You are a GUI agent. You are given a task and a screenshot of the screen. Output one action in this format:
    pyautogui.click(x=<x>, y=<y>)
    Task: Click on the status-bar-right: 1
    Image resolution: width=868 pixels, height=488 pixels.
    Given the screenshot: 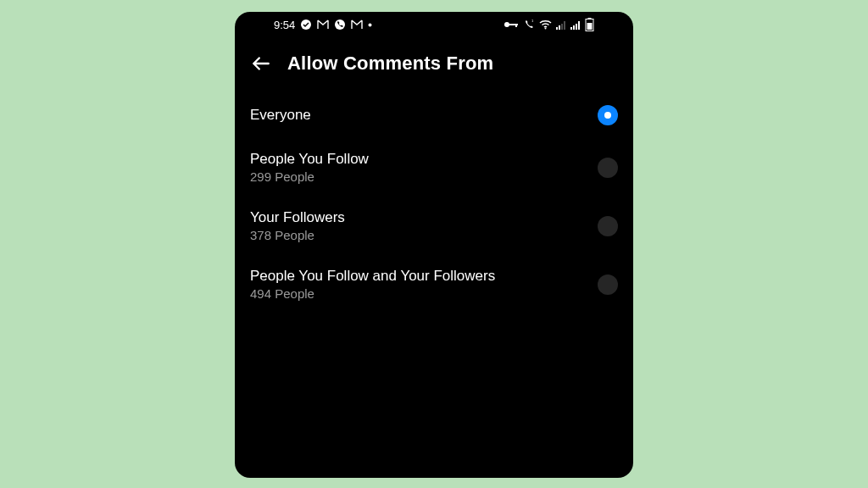 What is the action you would take?
    pyautogui.click(x=549, y=25)
    